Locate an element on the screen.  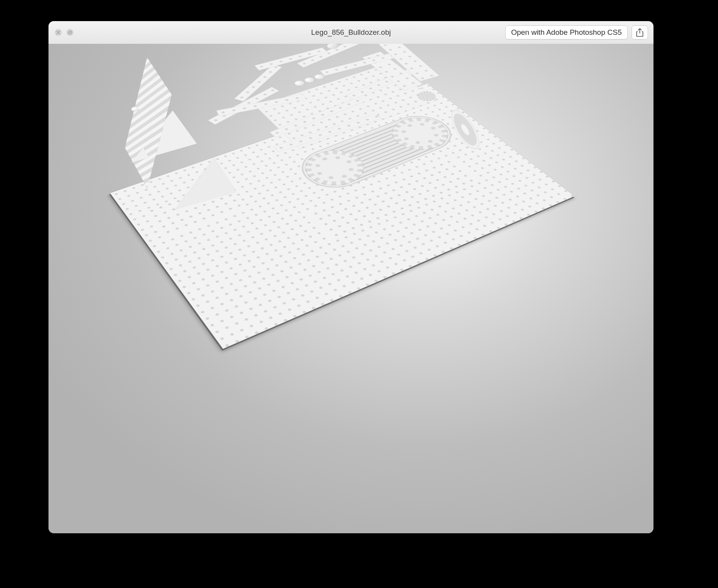
stop-button is located at coordinates (70, 32).